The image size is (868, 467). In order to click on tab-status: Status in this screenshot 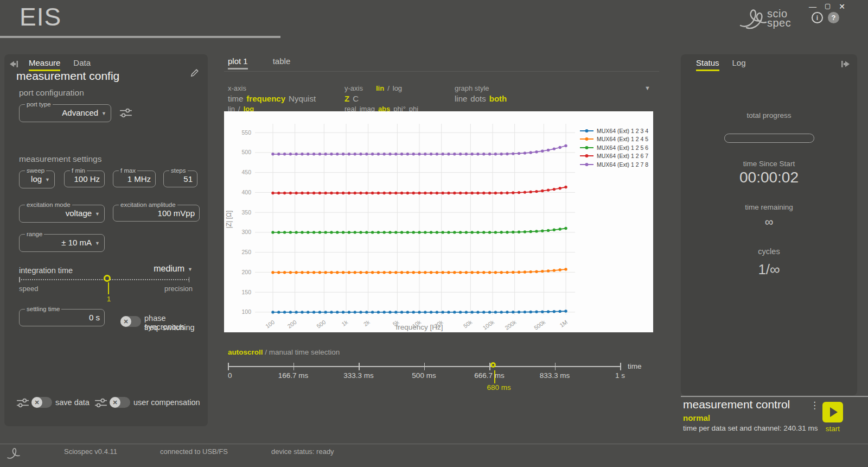, I will do `click(707, 65)`.